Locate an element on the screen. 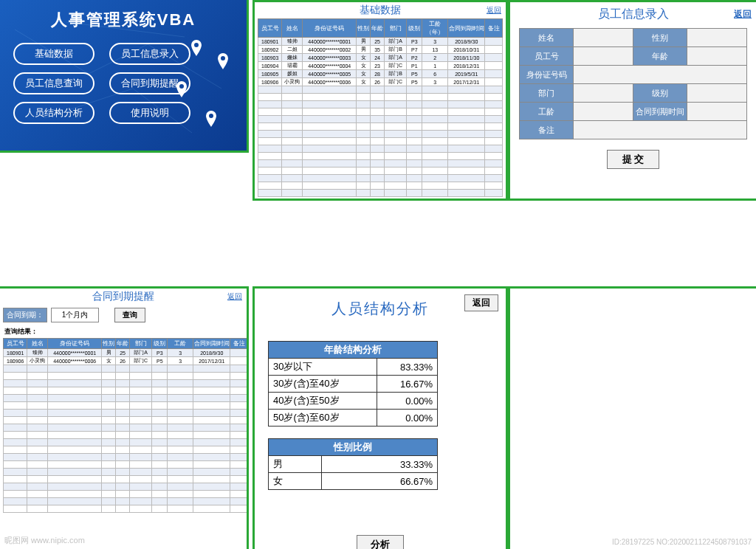  menu-button-1: 员工信息录入 is located at coordinates (150, 54).